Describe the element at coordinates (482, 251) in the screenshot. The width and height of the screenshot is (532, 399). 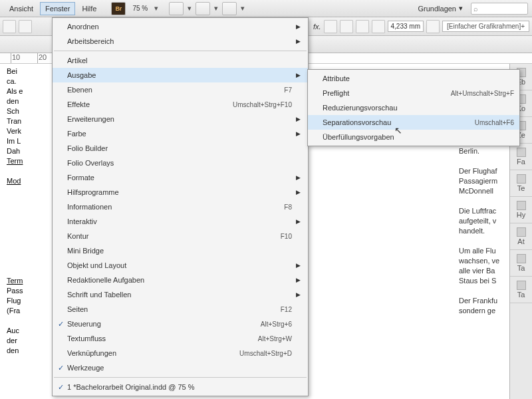
I see `text-line: Um alle Flu` at that location.